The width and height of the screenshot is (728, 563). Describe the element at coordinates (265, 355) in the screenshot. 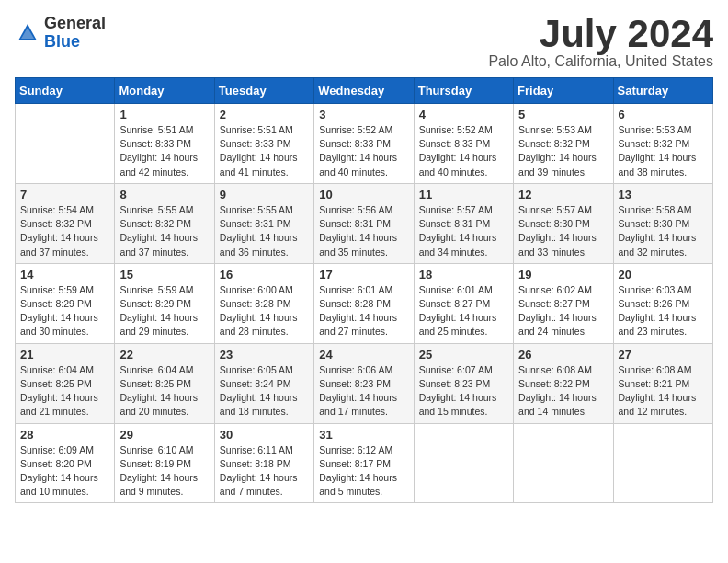

I see `day-number: 23` at that location.